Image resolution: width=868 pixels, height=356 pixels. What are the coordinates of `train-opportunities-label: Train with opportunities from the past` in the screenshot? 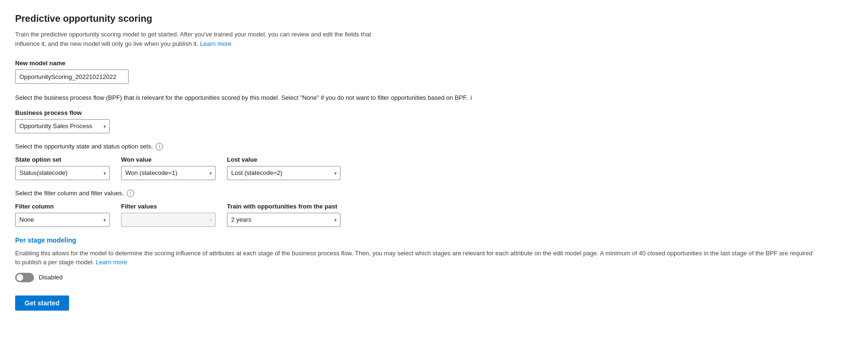 It's located at (284, 206).